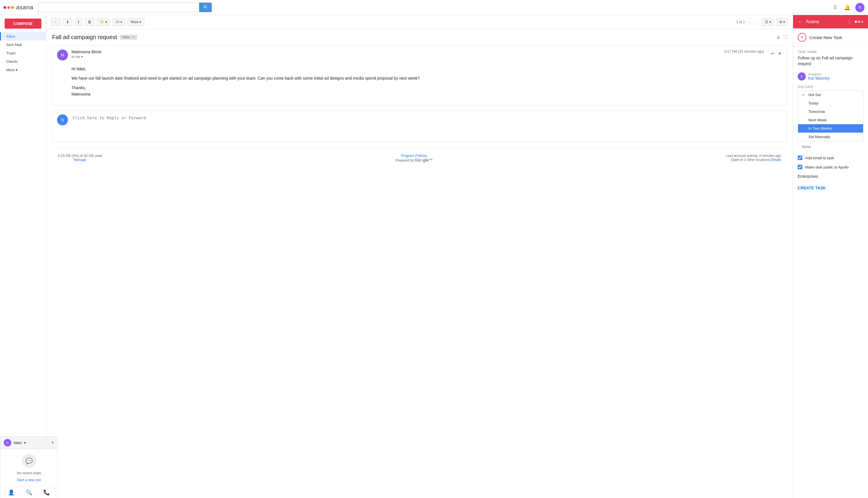 This screenshot has height=498, width=868. I want to click on due-date-today: Today, so click(830, 103).